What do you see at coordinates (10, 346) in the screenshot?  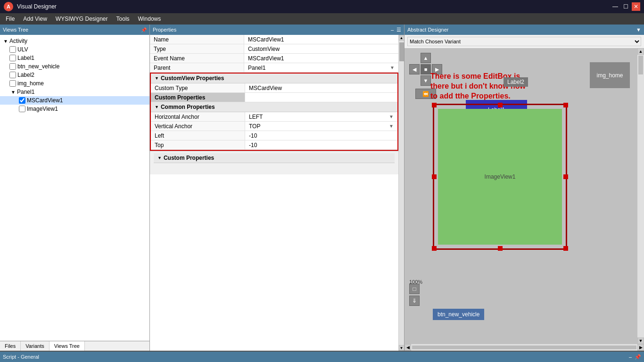 I see `tab-files: Files` at bounding box center [10, 346].